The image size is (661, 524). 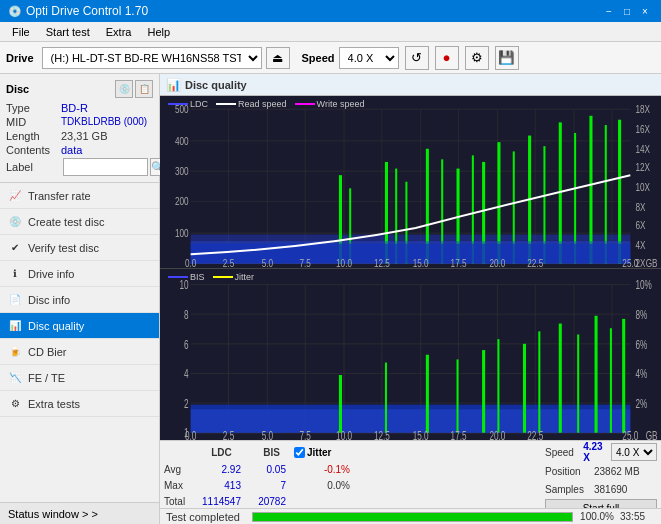 What do you see at coordinates (645, 11) in the screenshot?
I see `close-button: ×` at bounding box center [645, 11].